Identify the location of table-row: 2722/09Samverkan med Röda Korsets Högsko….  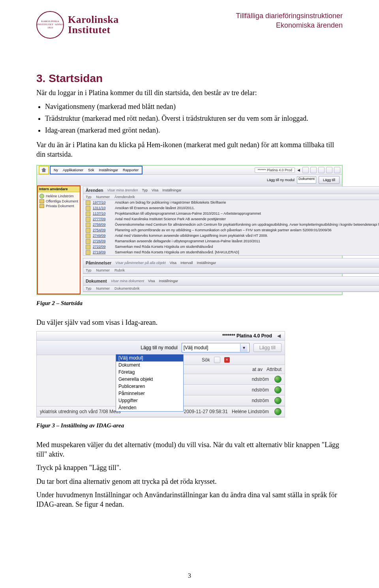
(231, 247).